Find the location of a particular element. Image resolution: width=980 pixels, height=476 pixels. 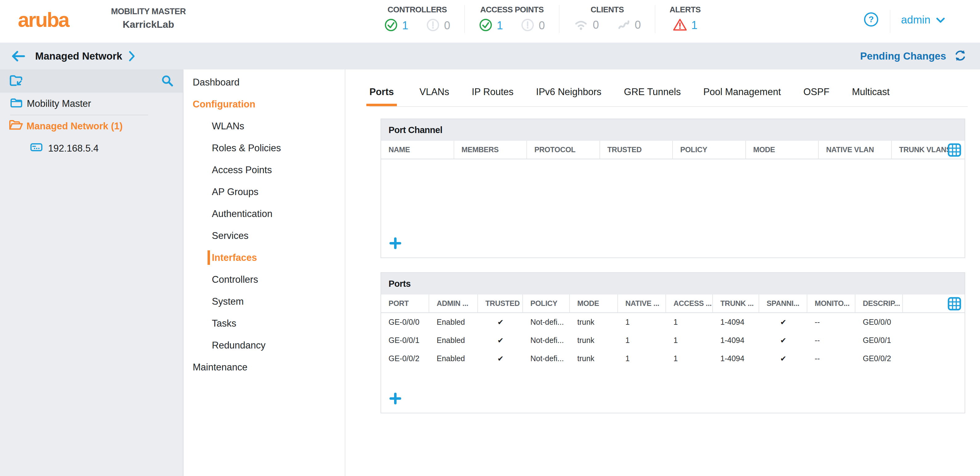

back-arrow-icon is located at coordinates (18, 56).